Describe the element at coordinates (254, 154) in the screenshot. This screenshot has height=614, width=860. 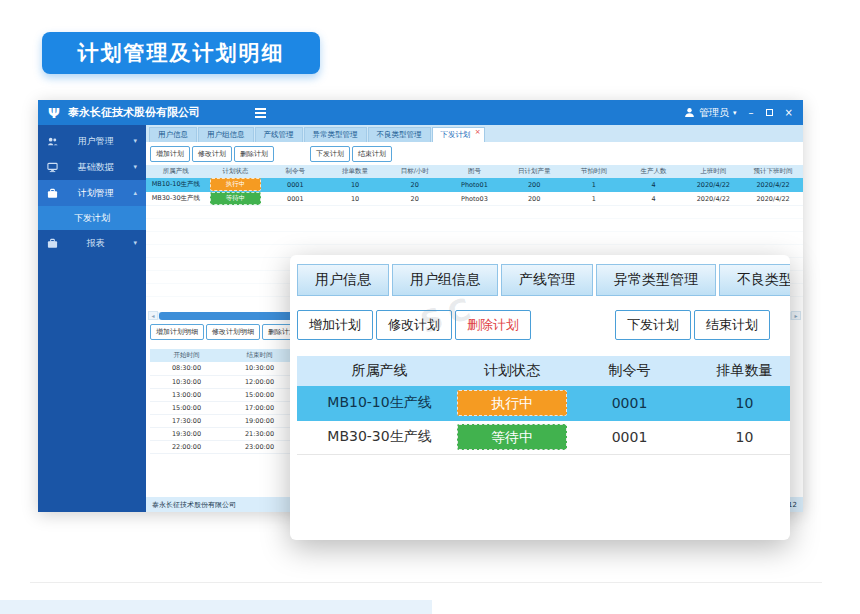
I see `delete-plan-button: 删除计划` at that location.